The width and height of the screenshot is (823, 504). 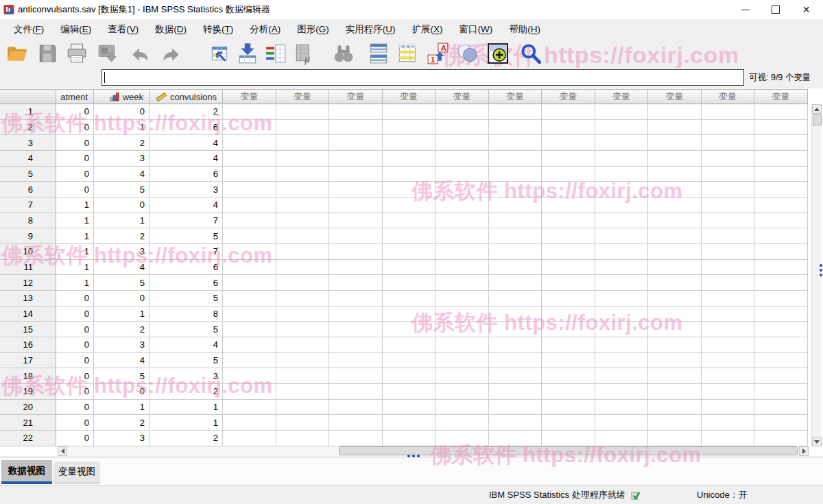 What do you see at coordinates (28, 439) in the screenshot?
I see `row-number: 22` at bounding box center [28, 439].